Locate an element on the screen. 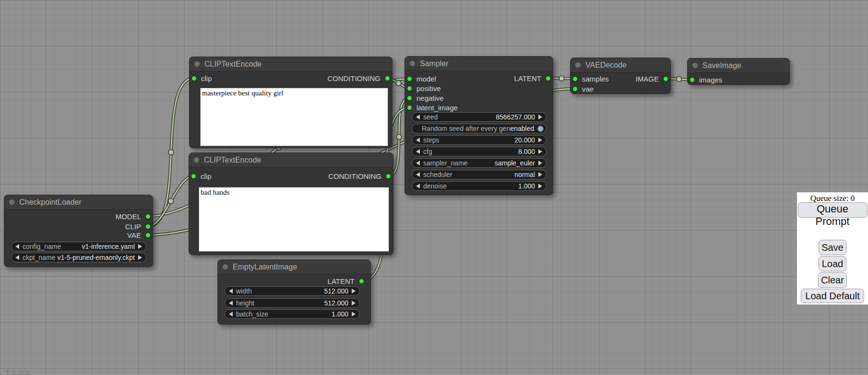 This screenshot has height=375, width=868. widget-steps: steps 20.000 is located at coordinates (479, 140).